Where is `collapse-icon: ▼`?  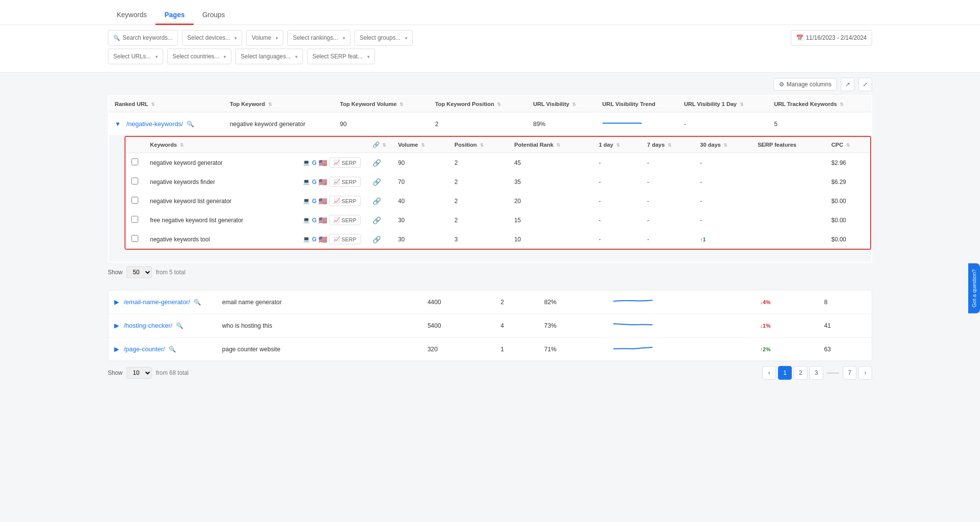 collapse-icon: ▼ is located at coordinates (118, 124).